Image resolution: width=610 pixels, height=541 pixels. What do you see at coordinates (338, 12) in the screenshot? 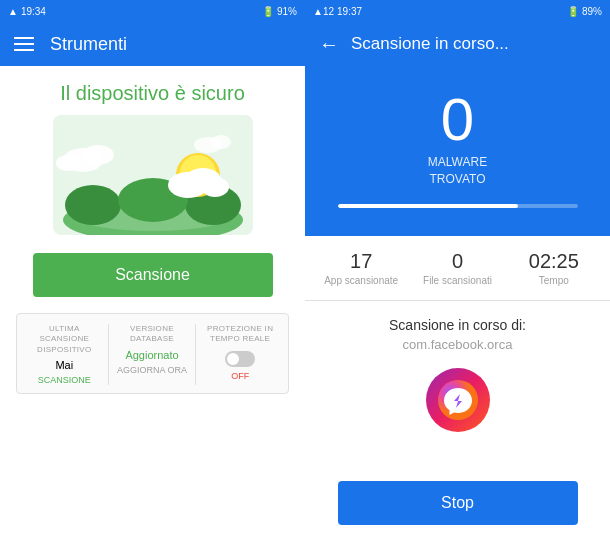
I see `status-bar-right-left: ▲12 19:37` at bounding box center [338, 12].